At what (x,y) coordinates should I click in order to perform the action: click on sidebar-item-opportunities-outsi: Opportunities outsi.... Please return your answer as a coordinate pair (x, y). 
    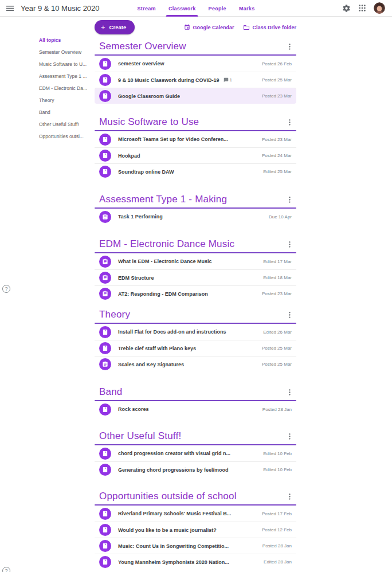
    Looking at the image, I should click on (68, 136).